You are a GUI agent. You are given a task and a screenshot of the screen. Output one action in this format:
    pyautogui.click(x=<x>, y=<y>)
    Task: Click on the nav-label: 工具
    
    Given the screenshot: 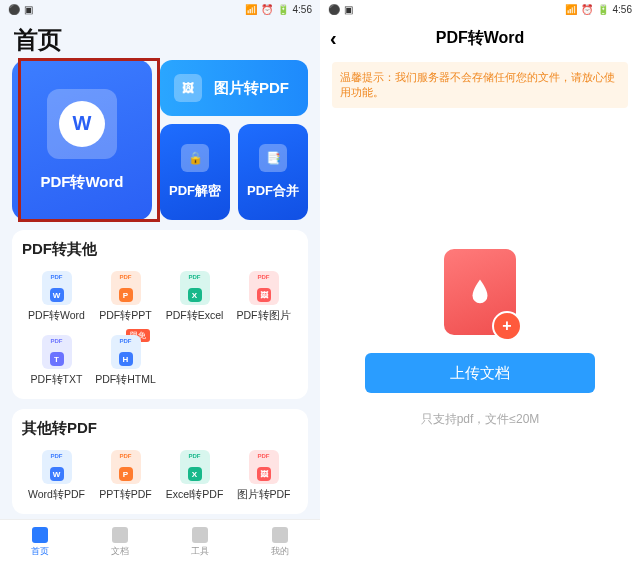 What is the action you would take?
    pyautogui.click(x=200, y=552)
    